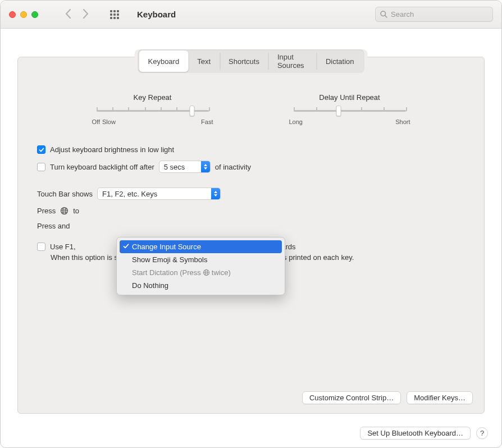 Image resolution: width=502 pixels, height=448 pixels. I want to click on panel-buttons: Customize Control Strip… Modifier Keys…, so click(387, 397).